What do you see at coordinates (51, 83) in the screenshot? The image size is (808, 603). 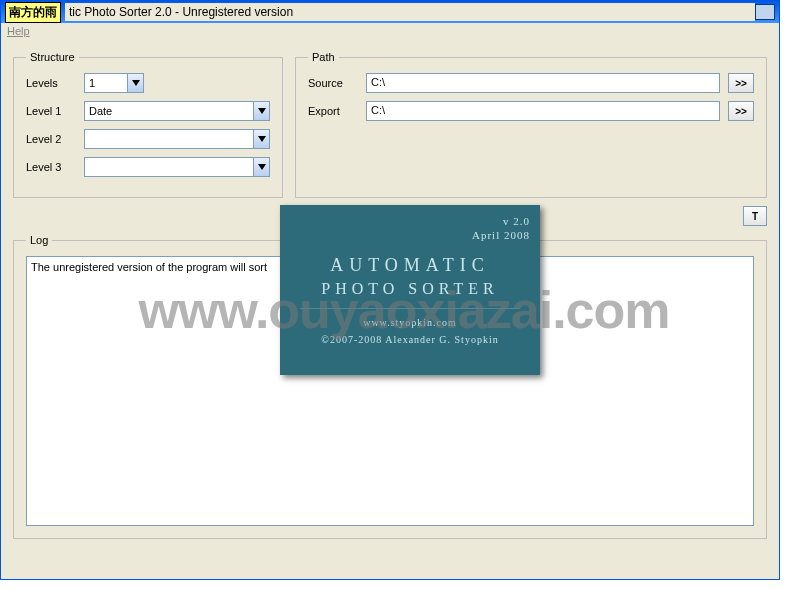 I see `levels-label: Levels` at bounding box center [51, 83].